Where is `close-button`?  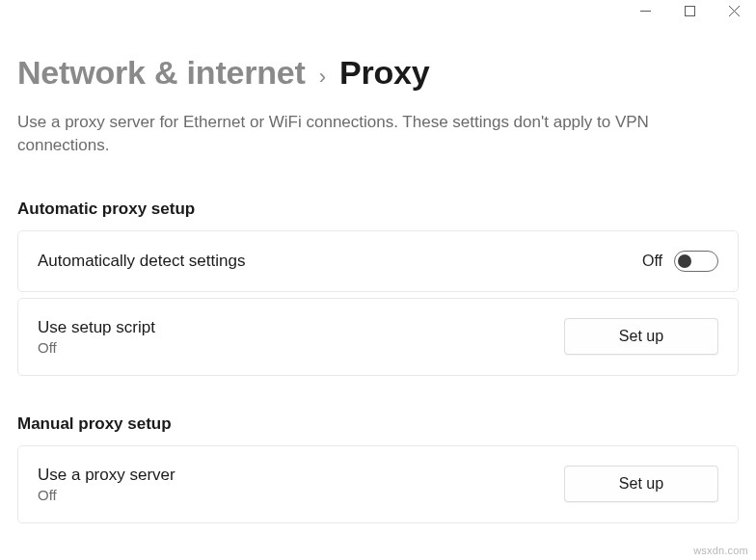
close-button is located at coordinates (734, 11).